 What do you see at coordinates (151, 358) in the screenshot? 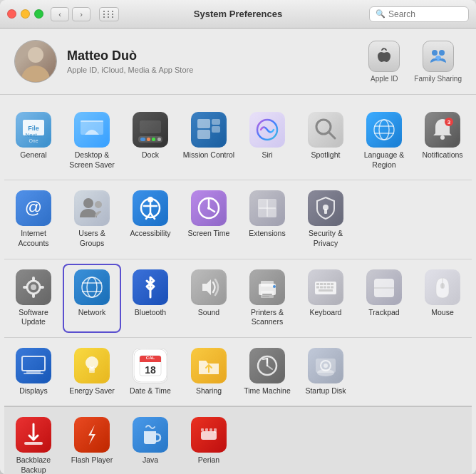
I see `svg-text: CAL` at bounding box center [151, 358].